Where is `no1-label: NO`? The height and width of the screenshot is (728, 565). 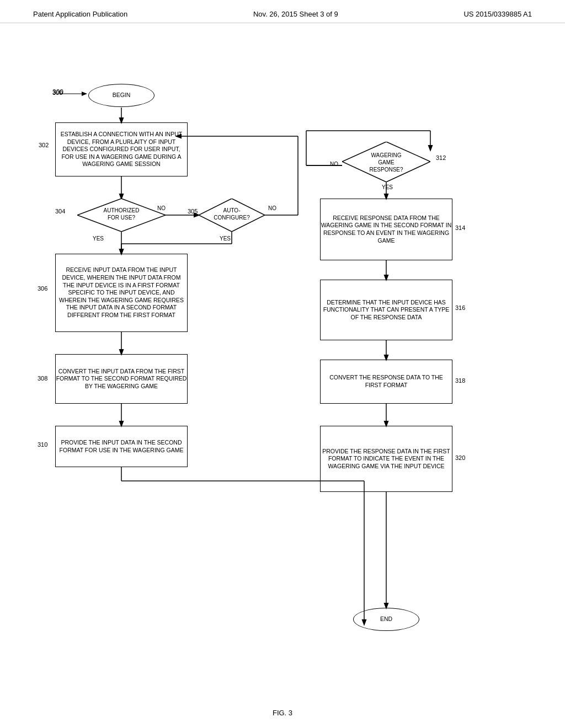
no1-label: NO is located at coordinates (161, 208).